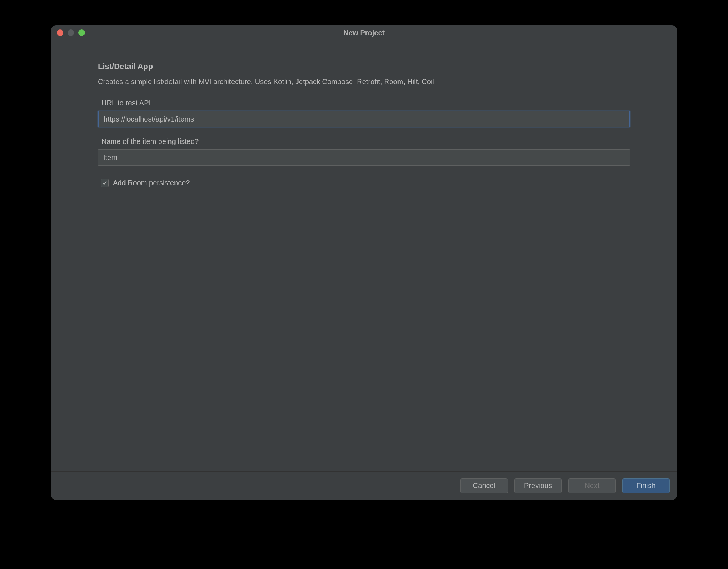 This screenshot has width=728, height=569. What do you see at coordinates (366, 103) in the screenshot?
I see `url-field-label: URL to rest API` at bounding box center [366, 103].